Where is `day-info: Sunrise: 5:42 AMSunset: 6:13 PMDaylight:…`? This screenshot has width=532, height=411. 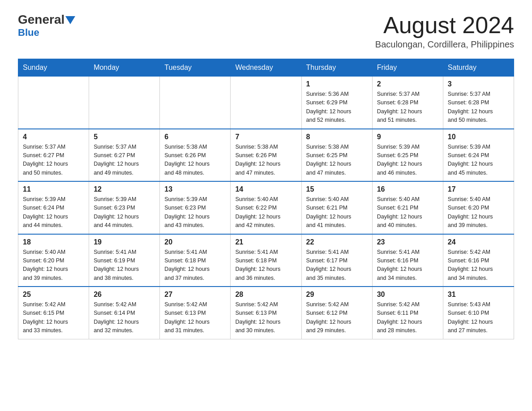 day-info: Sunrise: 5:42 AMSunset: 6:13 PMDaylight:… is located at coordinates (266, 318).